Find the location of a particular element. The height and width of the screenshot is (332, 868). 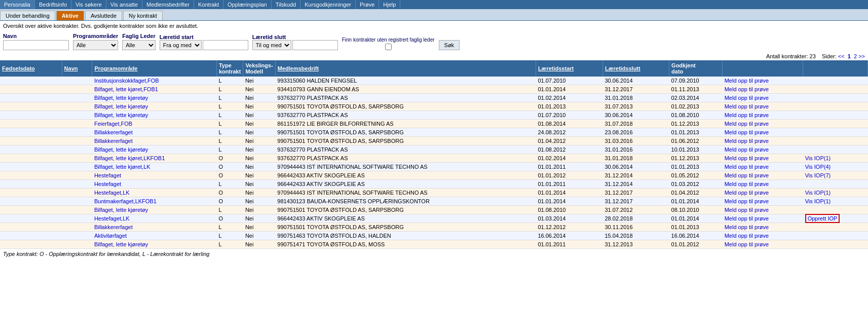

finn-kontrakter-checkbox is located at coordinates (388, 47).